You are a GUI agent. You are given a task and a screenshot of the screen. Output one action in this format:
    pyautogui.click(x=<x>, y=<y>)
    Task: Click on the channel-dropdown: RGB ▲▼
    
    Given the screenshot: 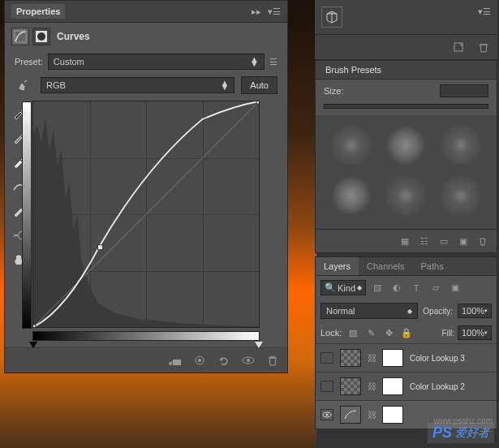 What is the action you would take?
    pyautogui.click(x=138, y=85)
    